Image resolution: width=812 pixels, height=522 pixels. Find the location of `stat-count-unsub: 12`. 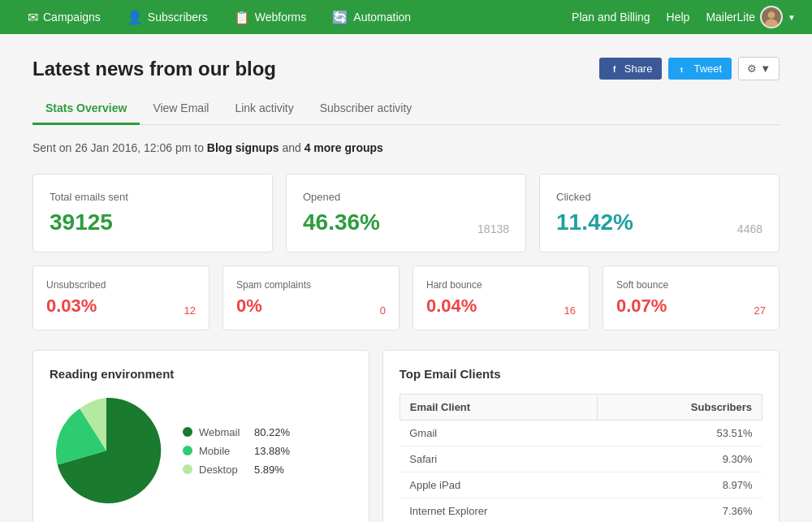

stat-count-unsub: 12 is located at coordinates (190, 310).